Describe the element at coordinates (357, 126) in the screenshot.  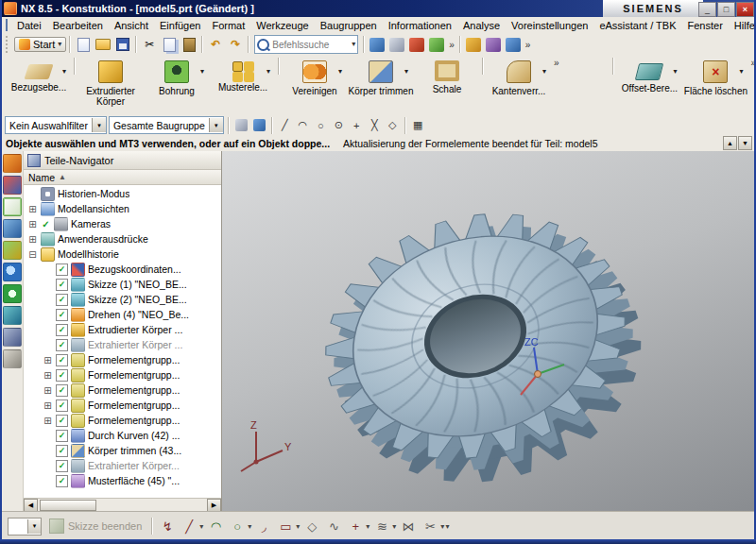
I see `snap-point-icon: +` at that location.